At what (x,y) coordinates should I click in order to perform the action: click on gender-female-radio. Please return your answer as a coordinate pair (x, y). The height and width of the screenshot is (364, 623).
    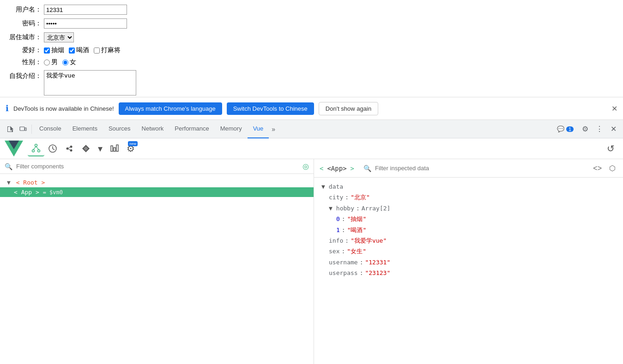
    Looking at the image, I should click on (66, 63).